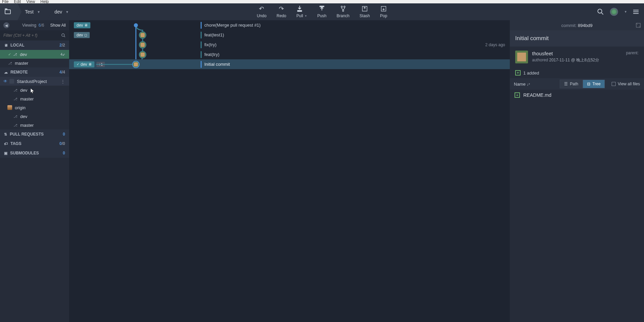 The height and width of the screenshot is (322, 644). What do you see at coordinates (34, 25) in the screenshot?
I see `sidebar-header: ◀ Viewing 6/6 Show All` at bounding box center [34, 25].